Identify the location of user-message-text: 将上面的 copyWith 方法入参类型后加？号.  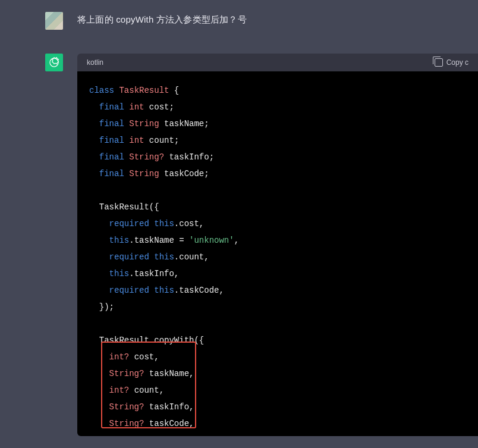
(162, 19).